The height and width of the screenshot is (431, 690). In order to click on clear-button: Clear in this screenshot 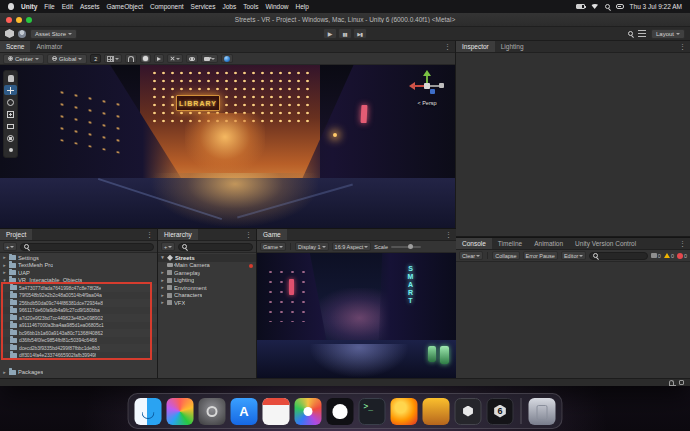, I will do `click(471, 256)`.